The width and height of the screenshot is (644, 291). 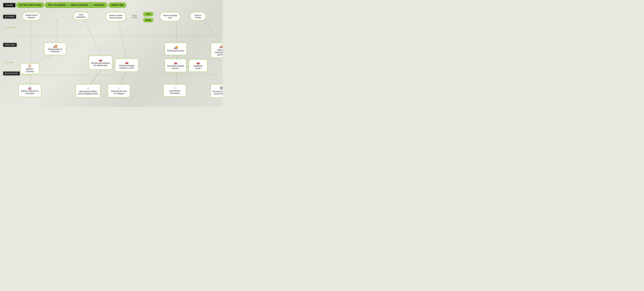 I want to click on confirm-scheme-node: Confirm scheme & drive towards, so click(x=116, y=17).